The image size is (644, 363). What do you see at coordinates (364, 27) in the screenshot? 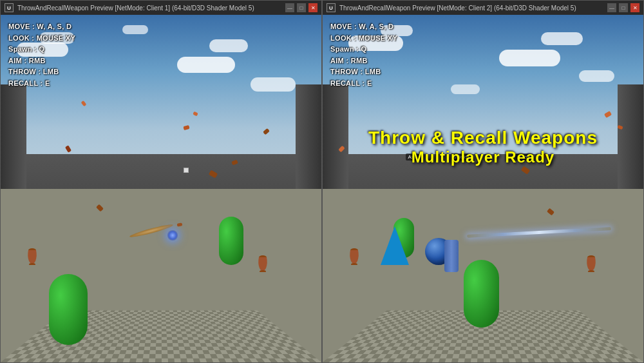
I see `client2-hud-move: MOVE : W, A, S, D` at bounding box center [364, 27].